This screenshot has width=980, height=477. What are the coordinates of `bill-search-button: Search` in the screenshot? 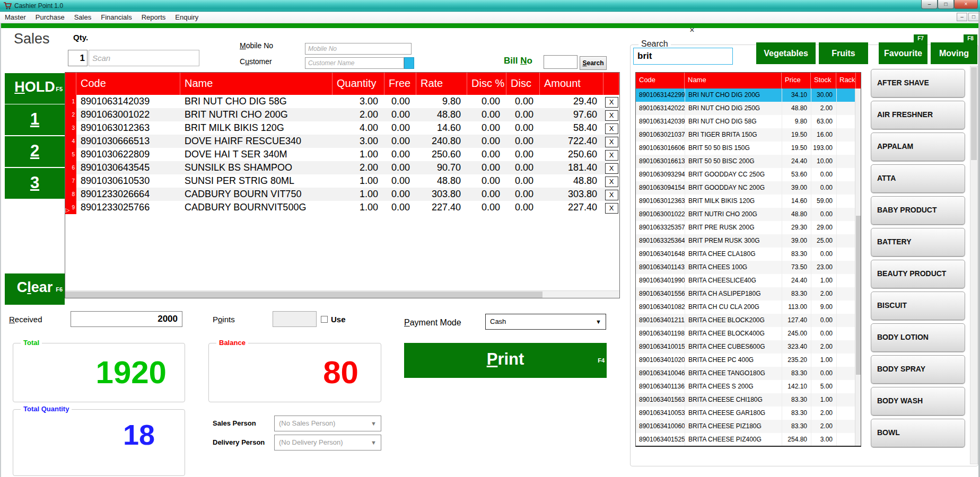 It's located at (593, 63).